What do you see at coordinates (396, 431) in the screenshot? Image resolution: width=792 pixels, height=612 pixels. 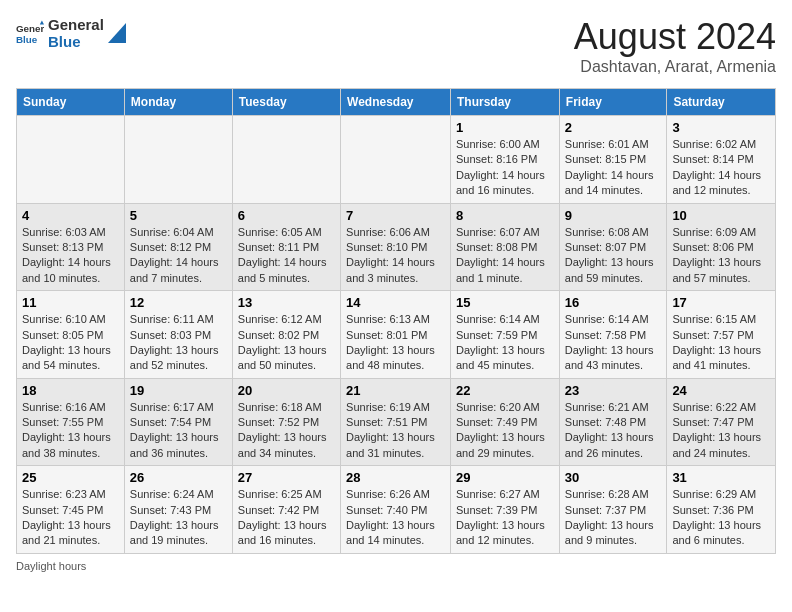 I see `day-info: Sunrise: 6:19 AM Sunset: 7:51 PM Dayligh…` at bounding box center [396, 431].